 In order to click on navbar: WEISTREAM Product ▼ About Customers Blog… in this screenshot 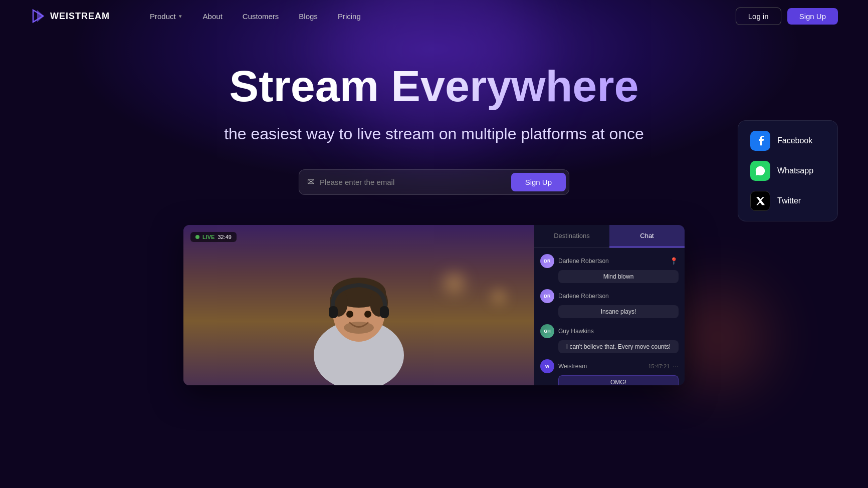, I will do `click(434, 16)`.